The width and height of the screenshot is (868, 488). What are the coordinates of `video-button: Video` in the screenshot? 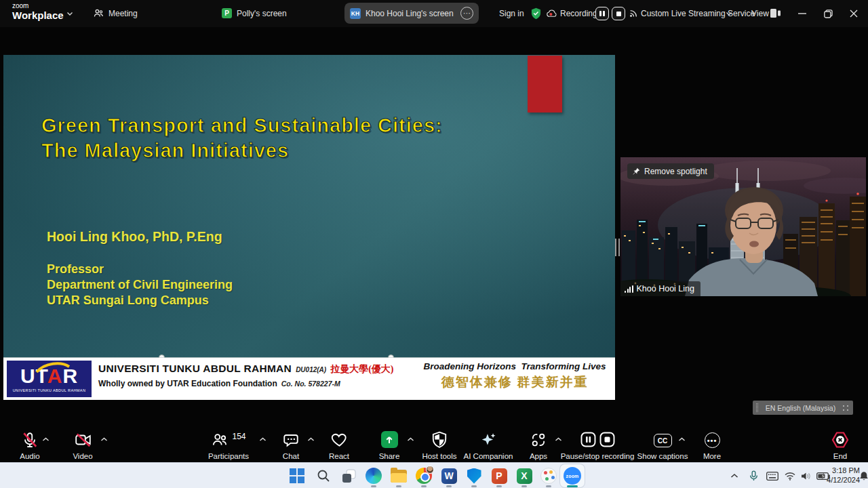 It's located at (83, 445).